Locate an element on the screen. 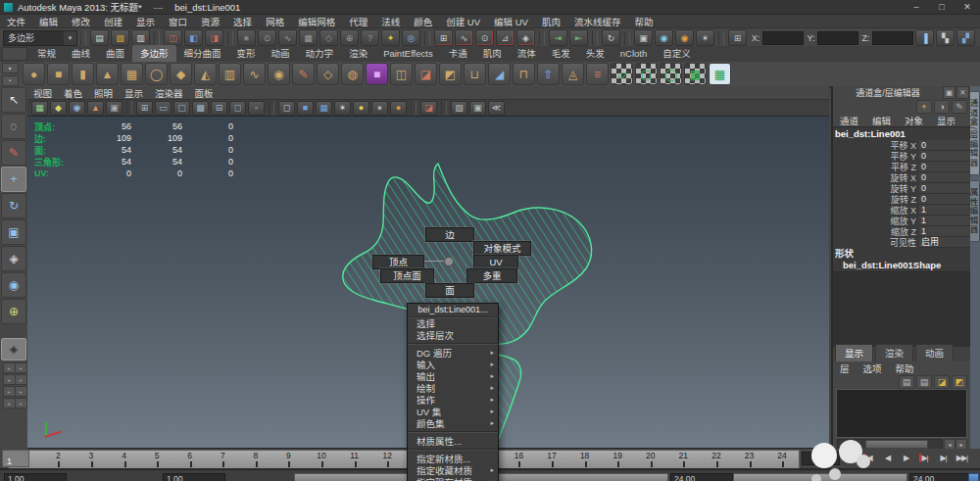  resolution-gate-icon: ▢ is located at coordinates (182, 108).